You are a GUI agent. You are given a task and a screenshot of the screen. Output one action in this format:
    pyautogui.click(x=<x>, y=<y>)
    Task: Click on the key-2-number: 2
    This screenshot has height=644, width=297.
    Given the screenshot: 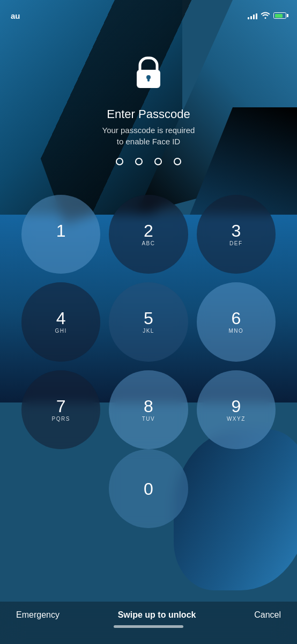 What is the action you would take?
    pyautogui.click(x=148, y=231)
    